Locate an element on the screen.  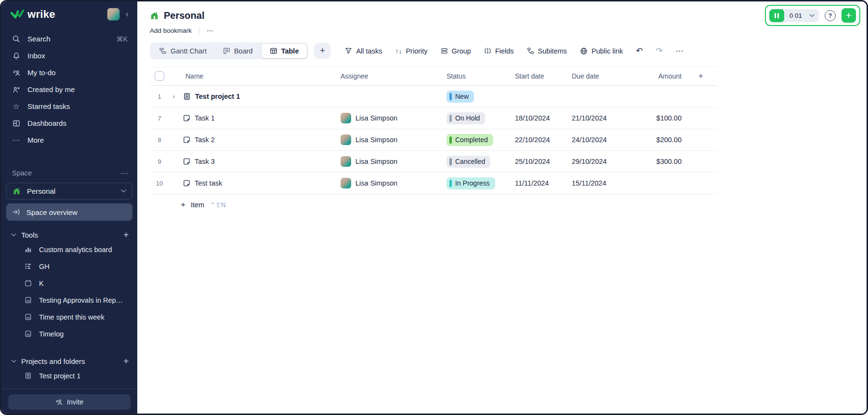
sidebar-item-custom-analytics-board: Custom analytics board is located at coordinates (69, 250).